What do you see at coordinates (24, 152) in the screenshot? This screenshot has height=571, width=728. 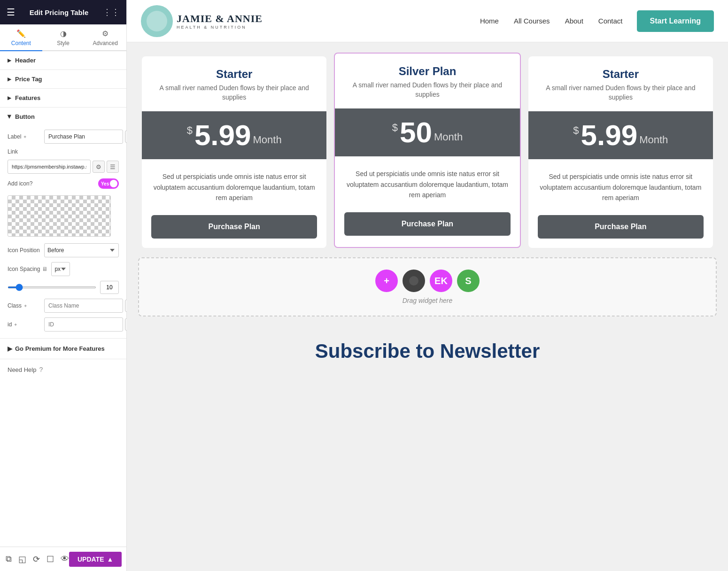 I see `link-field-label: Link` at bounding box center [24, 152].